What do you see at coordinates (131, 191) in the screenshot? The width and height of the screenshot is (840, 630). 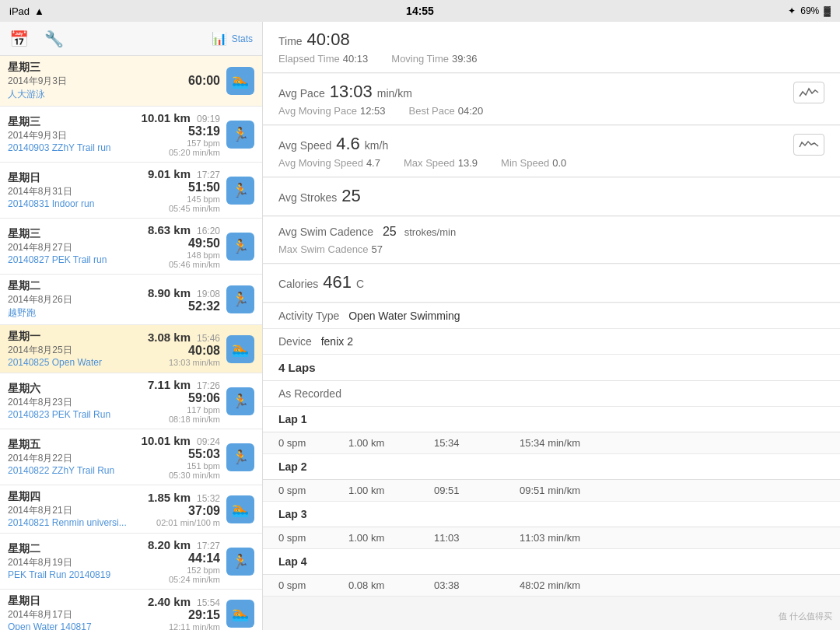 I see `list-item: 星期日 2014年8月31日 20140831 Indoor run 9.01 …` at bounding box center [131, 191].